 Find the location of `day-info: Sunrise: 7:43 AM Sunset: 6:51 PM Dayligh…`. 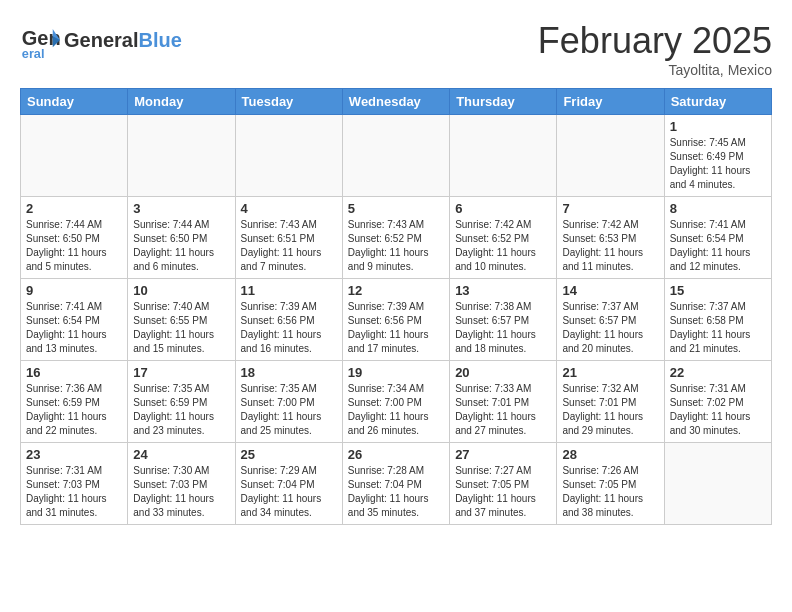

day-info: Sunrise: 7:43 AM Sunset: 6:51 PM Dayligh… is located at coordinates (289, 246).